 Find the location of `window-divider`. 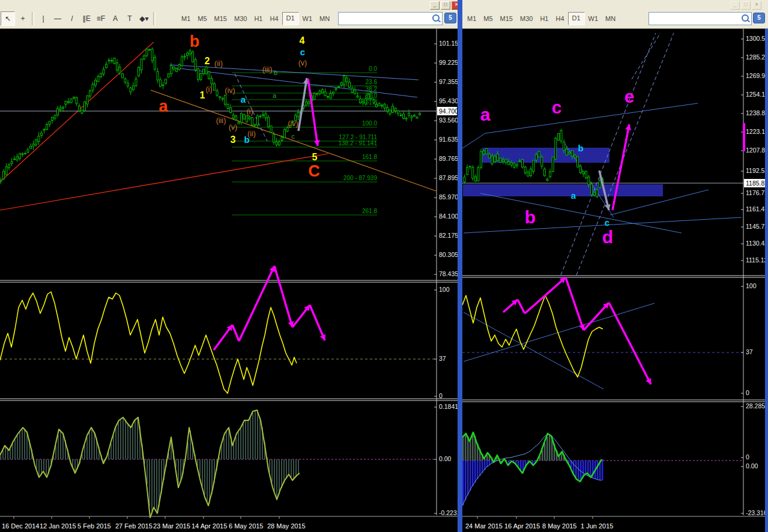

window-divider is located at coordinates (460, 266).